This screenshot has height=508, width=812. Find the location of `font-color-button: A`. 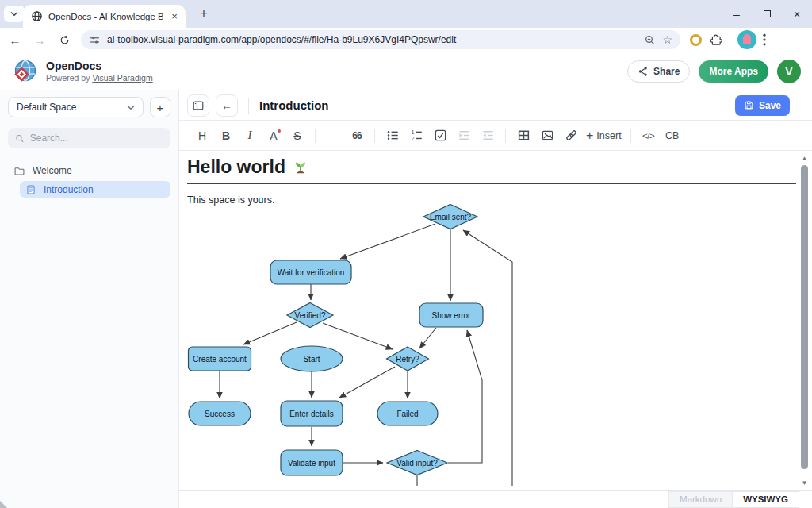

font-color-button: A is located at coordinates (274, 136).